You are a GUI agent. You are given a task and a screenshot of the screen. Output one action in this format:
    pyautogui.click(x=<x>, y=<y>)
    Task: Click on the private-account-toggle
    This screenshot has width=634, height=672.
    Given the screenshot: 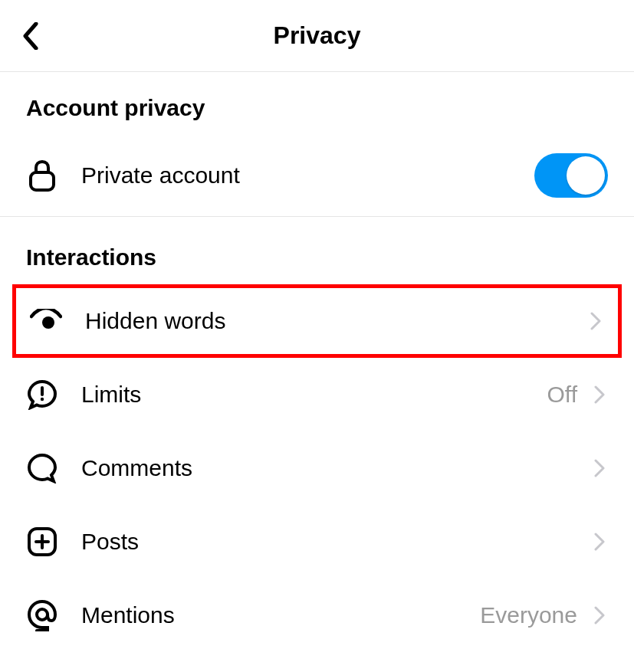 What is the action you would take?
    pyautogui.click(x=571, y=175)
    